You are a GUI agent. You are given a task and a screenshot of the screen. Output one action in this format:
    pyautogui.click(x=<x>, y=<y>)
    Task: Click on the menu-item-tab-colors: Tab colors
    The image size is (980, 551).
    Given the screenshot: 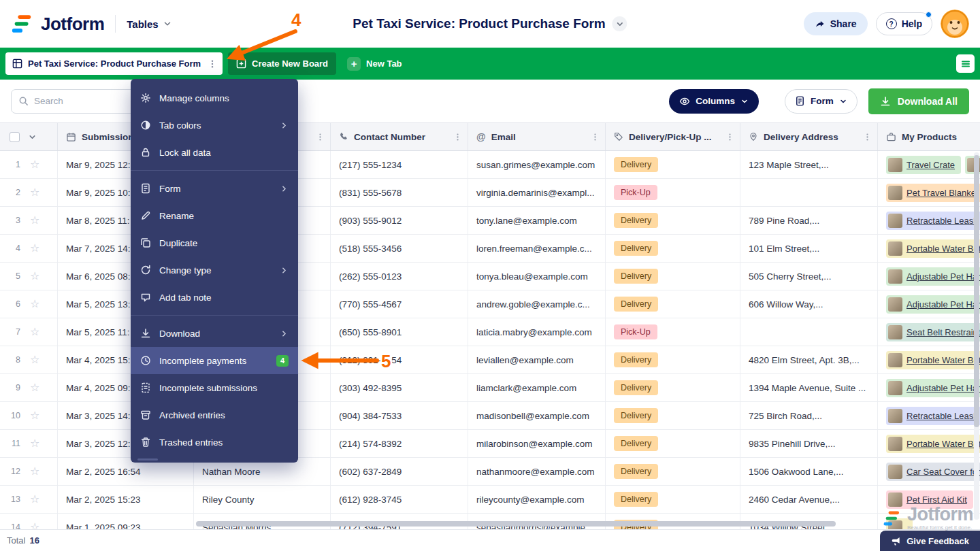 What is the action you would take?
    pyautogui.click(x=214, y=125)
    